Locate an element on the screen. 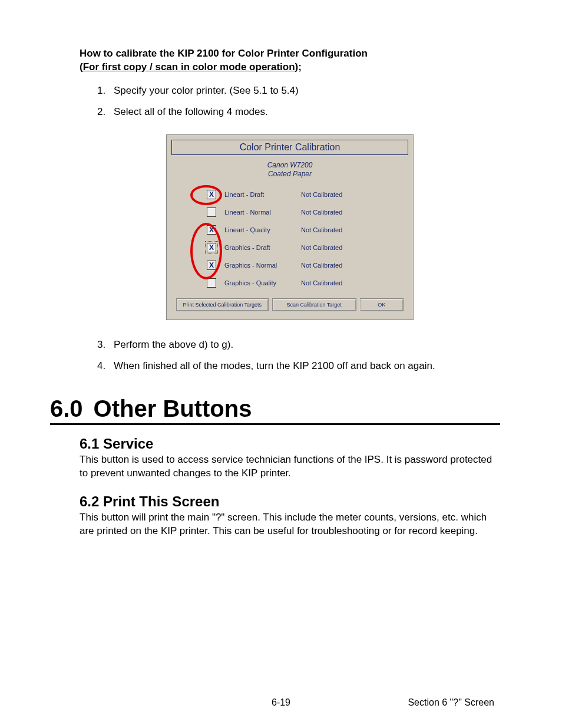  mode-label: Lineart - Draft is located at coordinates (263, 195).